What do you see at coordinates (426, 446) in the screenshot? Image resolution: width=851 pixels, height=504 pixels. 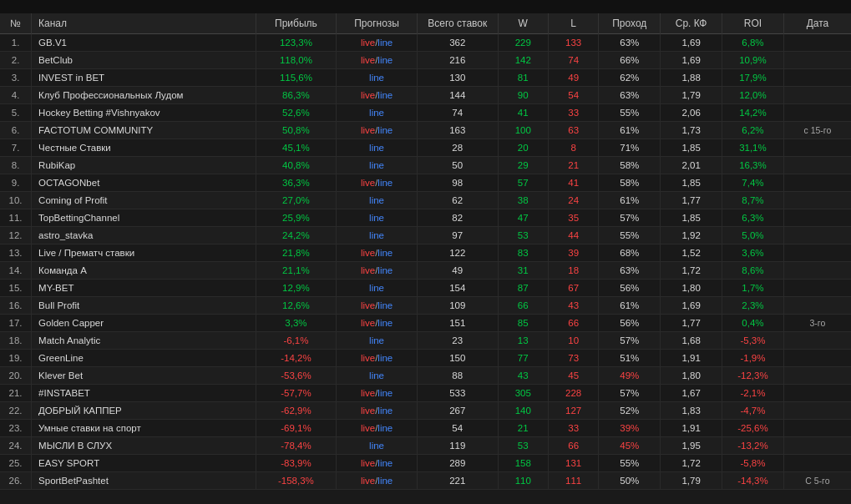 I see `table-row: 24.МЫСЛИ В СЛУХ-78,4%line119536645%1,95-…` at bounding box center [426, 446].